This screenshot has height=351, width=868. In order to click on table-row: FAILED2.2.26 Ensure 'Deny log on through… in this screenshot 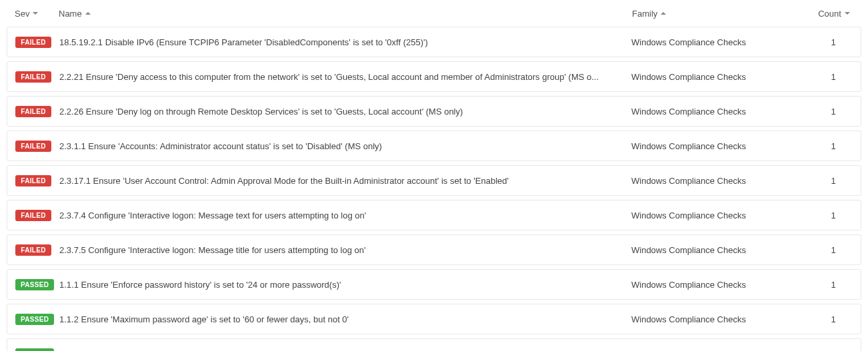, I will do `click(434, 111)`.